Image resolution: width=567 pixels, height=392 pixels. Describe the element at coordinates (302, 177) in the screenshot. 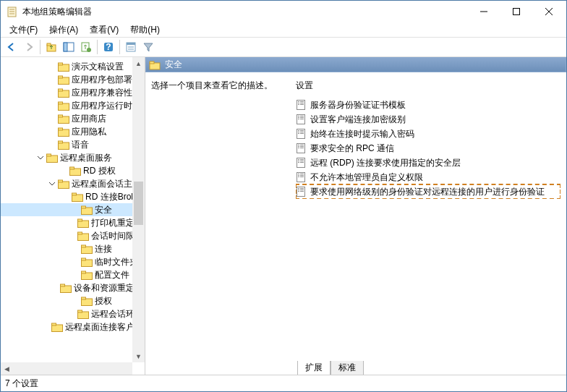

I see `policy-icon` at that location.